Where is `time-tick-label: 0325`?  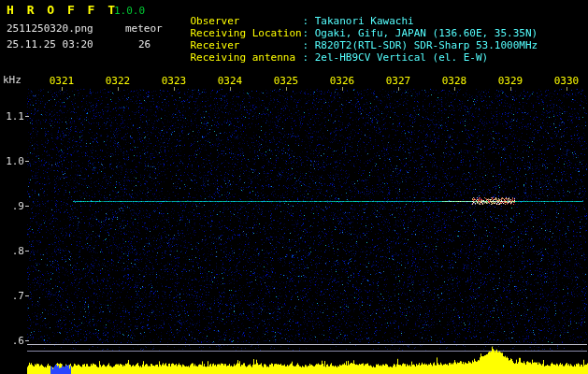 time-tick-label: 0325 is located at coordinates (286, 80).